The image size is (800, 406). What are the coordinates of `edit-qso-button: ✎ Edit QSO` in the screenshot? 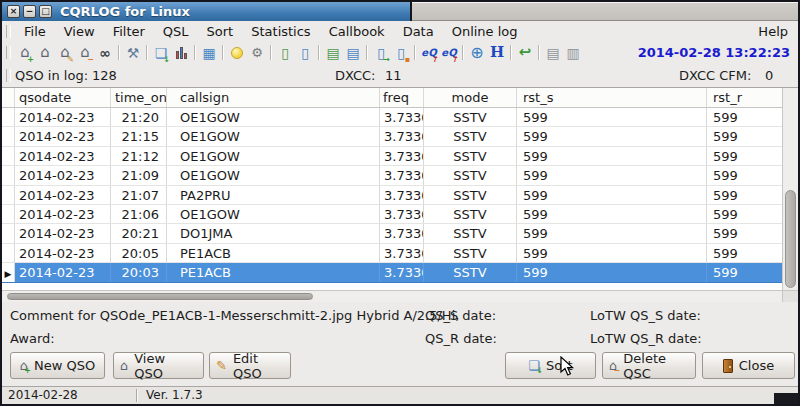 It's located at (250, 366).